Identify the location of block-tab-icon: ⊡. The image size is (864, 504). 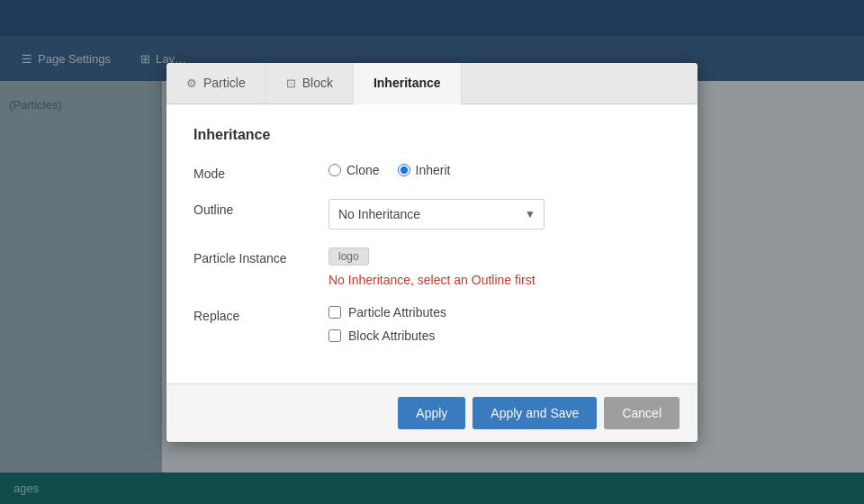
(292, 83).